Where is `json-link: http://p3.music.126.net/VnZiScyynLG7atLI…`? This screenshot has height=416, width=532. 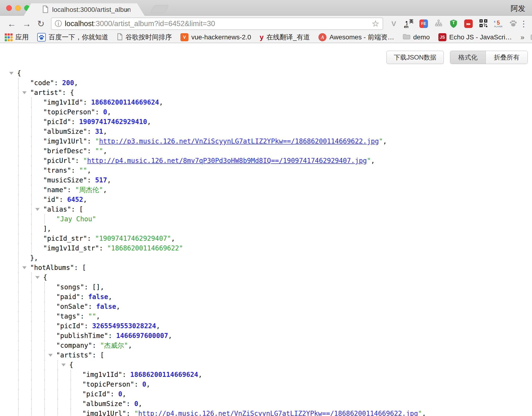
json-link: http://p3.music.126.net/VnZiScyynLG7atLI… is located at coordinates (239, 141).